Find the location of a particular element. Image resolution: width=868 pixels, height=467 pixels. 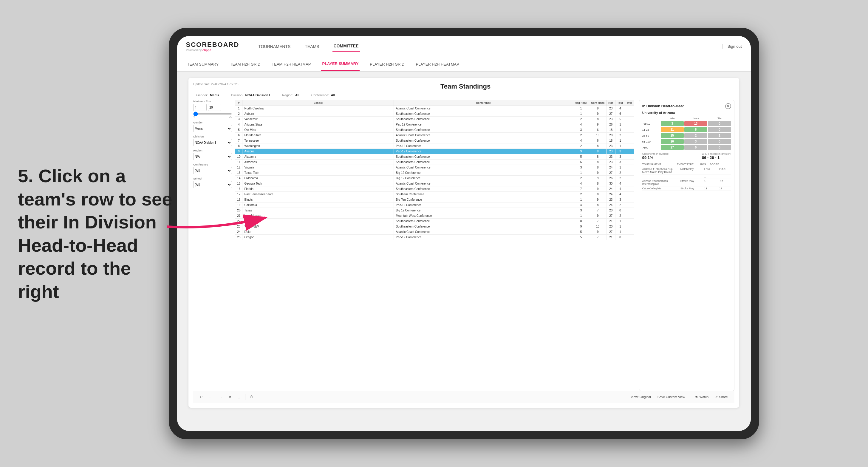

table-row: 9 Arizona Pac-12 Conference 9 8 23 3 is located at coordinates (435, 152).